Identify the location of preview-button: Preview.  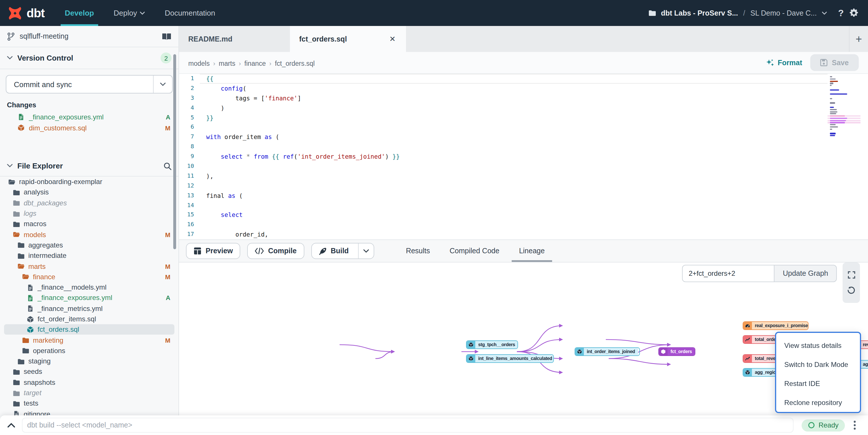
(213, 251).